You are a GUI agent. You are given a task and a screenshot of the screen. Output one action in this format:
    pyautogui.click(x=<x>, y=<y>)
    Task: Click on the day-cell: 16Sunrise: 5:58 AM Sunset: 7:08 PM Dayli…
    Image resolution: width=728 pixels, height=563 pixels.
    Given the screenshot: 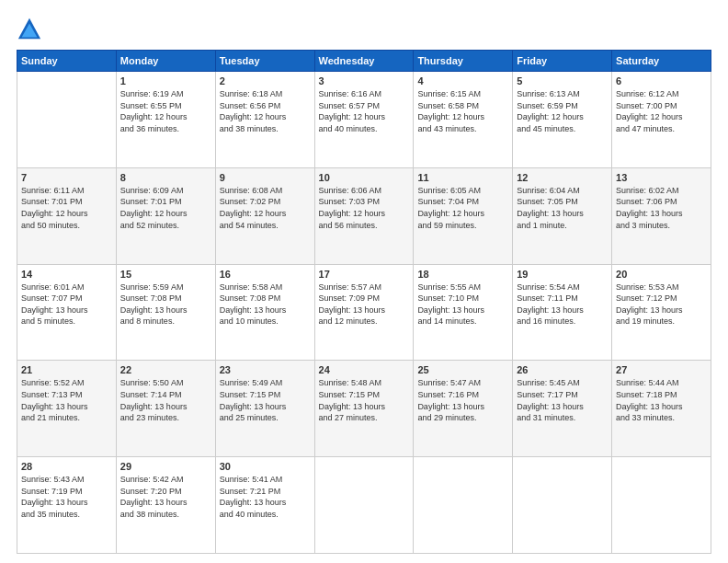 What is the action you would take?
    pyautogui.click(x=265, y=313)
    